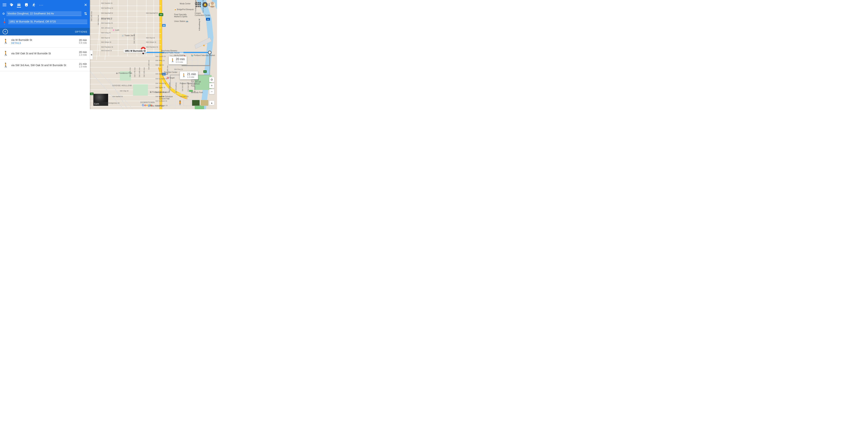 Image resolution: width=868 pixels, height=437 pixels. I want to click on street-sw-pine: SW Pine St, so click(179, 69).